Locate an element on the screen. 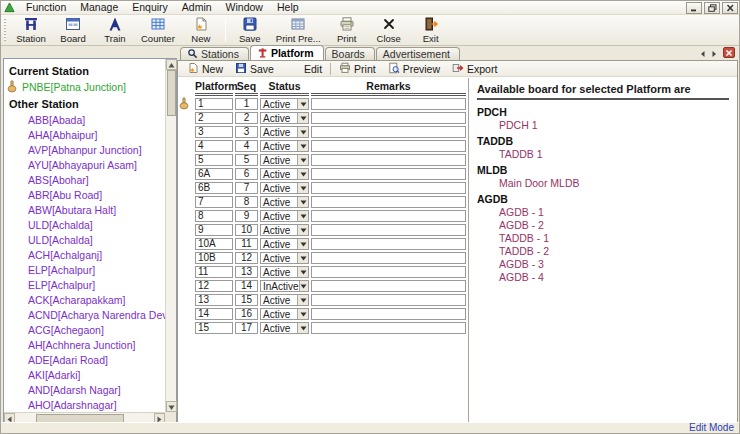  print-button: Print is located at coordinates (347, 30).